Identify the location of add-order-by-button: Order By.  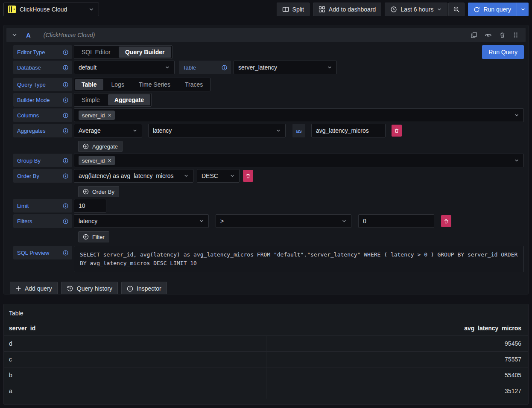
(99, 192).